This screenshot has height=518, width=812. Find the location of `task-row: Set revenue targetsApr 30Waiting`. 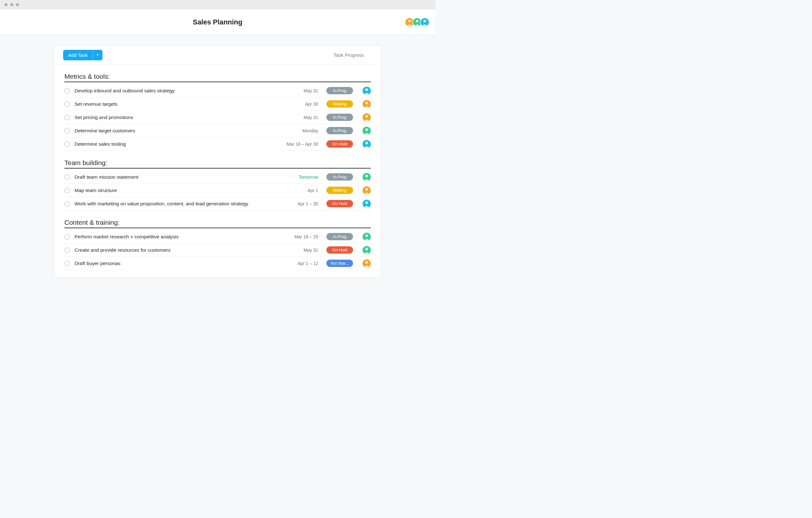

task-row: Set revenue targetsApr 30Waiting is located at coordinates (218, 104).